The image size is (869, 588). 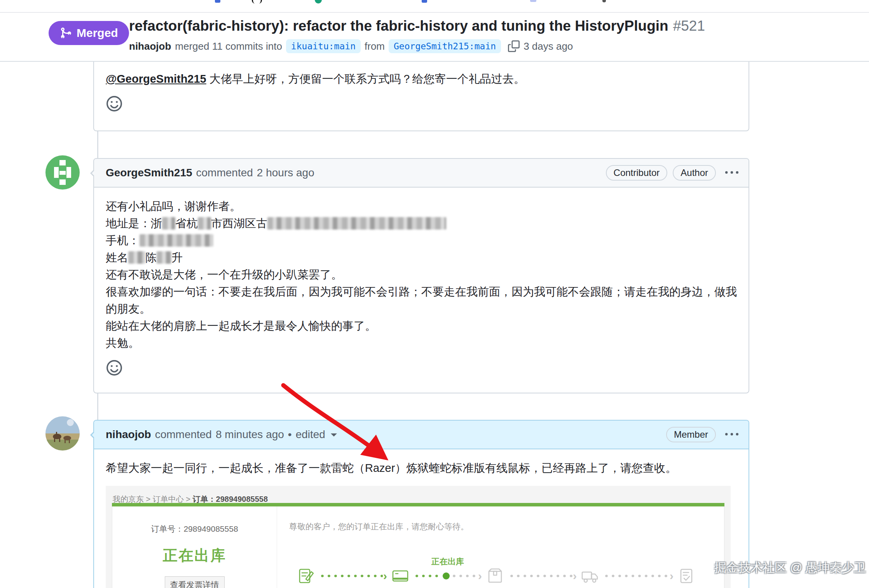 What do you see at coordinates (63, 172) in the screenshot?
I see `avatar-georgesmith215` at bounding box center [63, 172].